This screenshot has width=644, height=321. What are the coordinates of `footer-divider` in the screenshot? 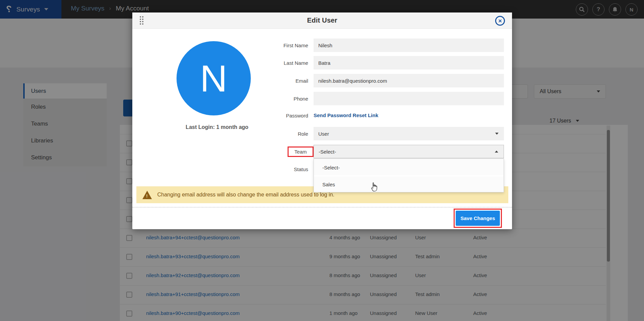 It's located at (322, 207).